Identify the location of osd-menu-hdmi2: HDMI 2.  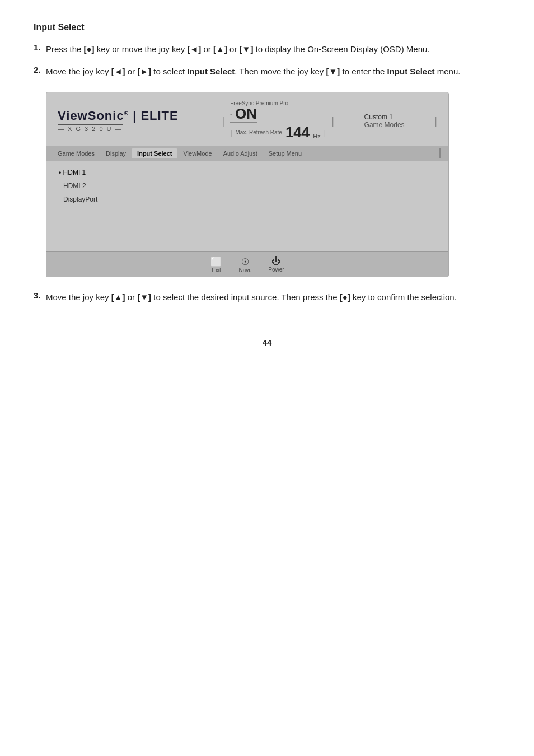
(247, 186).